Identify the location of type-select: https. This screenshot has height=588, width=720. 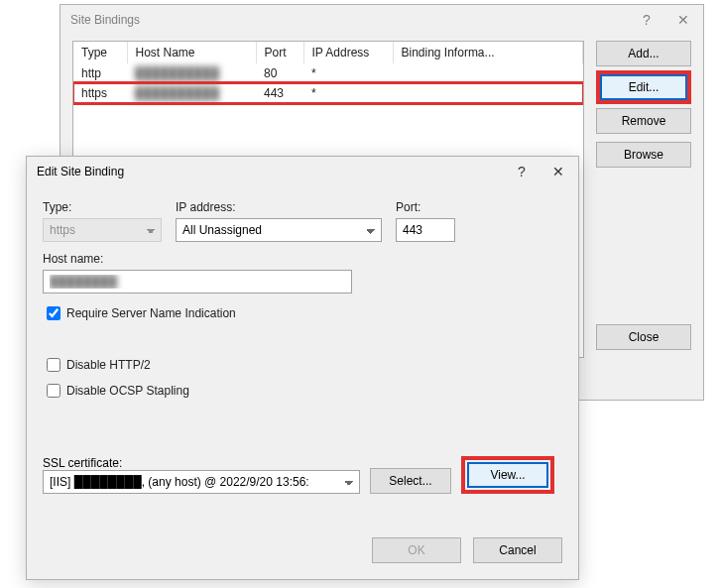
(102, 230).